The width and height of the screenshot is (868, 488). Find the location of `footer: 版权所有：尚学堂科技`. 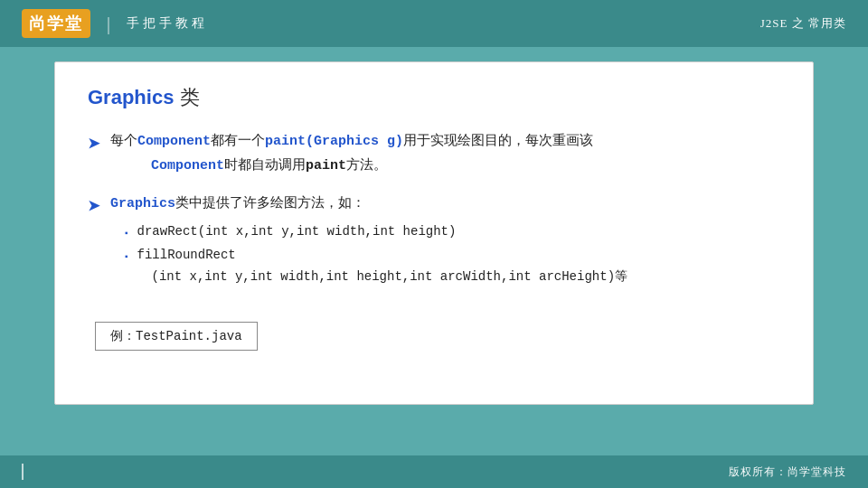

footer: 版权所有：尚学堂科技 is located at coordinates (434, 472).